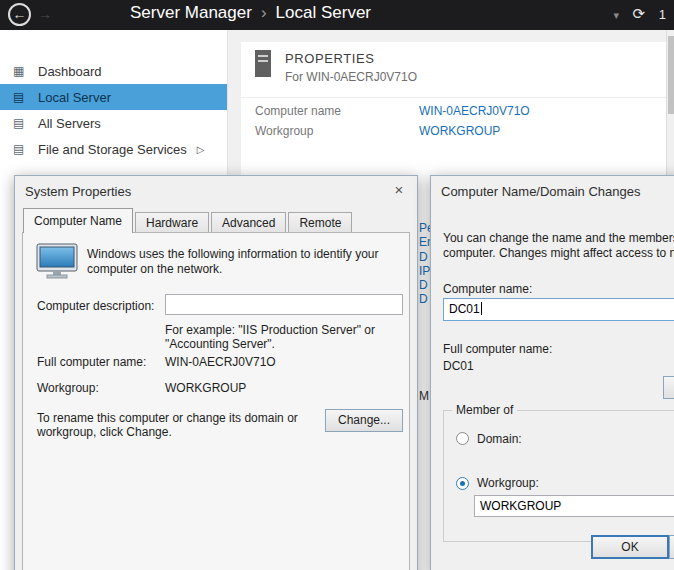  Describe the element at coordinates (114, 123) in the screenshot. I see `sidebar-item-all-servers: ▤ All Servers` at that location.